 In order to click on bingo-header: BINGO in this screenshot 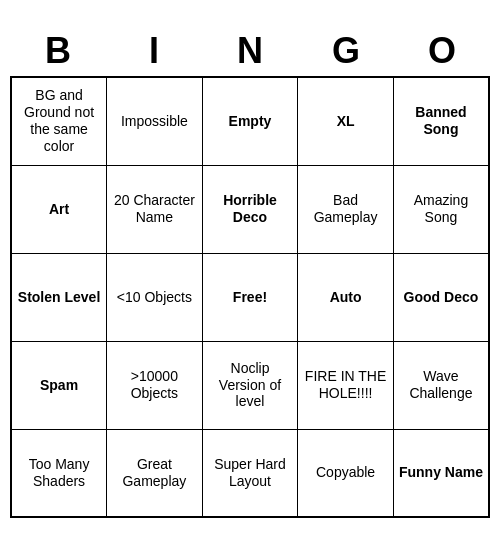, I will do `click(250, 51)`.